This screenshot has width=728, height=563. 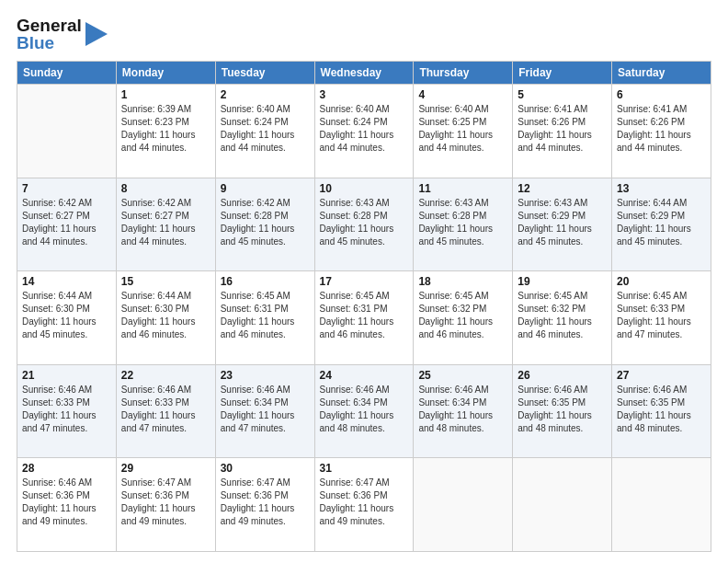 I want to click on day-cell: 26Sunrise: 6:46 AM Sunset: 6:35 PM Dayli…, so click(x=563, y=411).